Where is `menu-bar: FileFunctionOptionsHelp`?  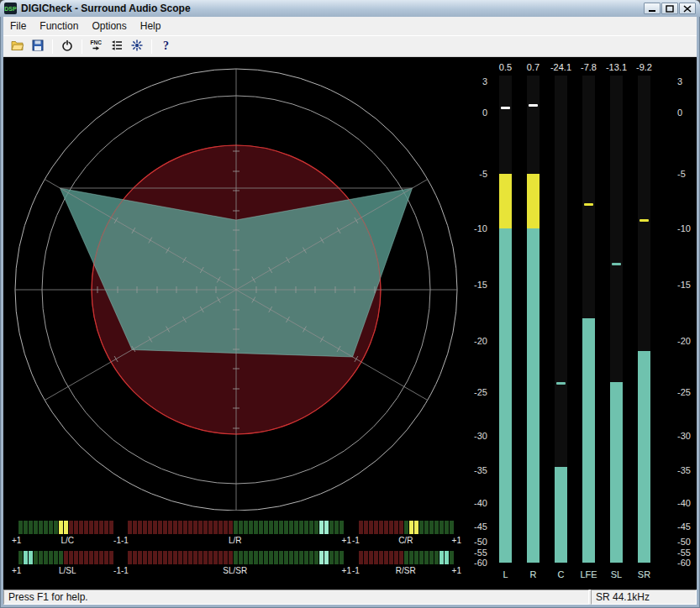 menu-bar: FileFunctionOptionsHelp is located at coordinates (350, 26).